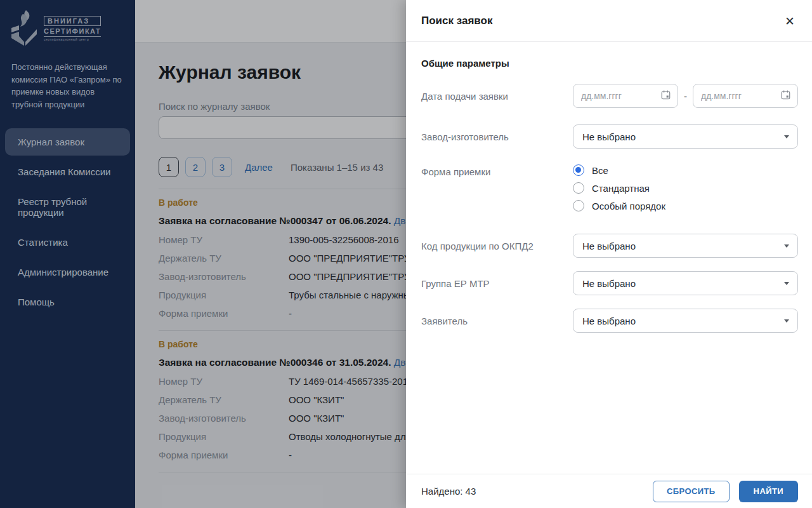 The height and width of the screenshot is (508, 812). I want to click on section-title: Общие параметры, so click(466, 64).